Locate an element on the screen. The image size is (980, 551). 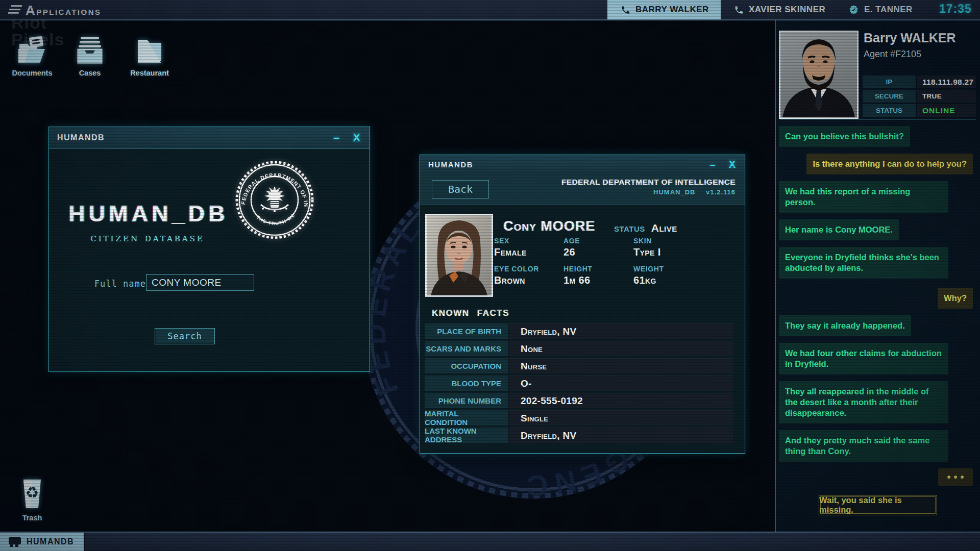
sidebar-contact-name: Barry WALKER is located at coordinates (910, 38).